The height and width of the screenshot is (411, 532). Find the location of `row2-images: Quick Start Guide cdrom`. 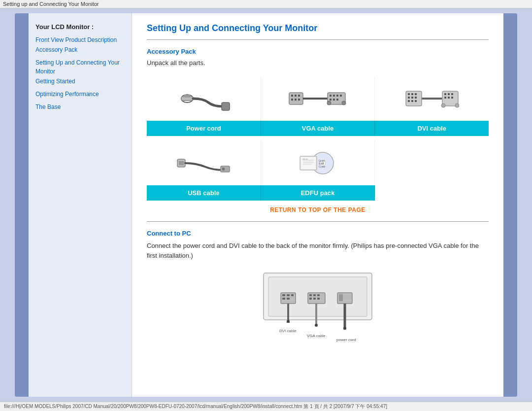

row2-images: Quick Start Guide cdrom is located at coordinates (318, 163).